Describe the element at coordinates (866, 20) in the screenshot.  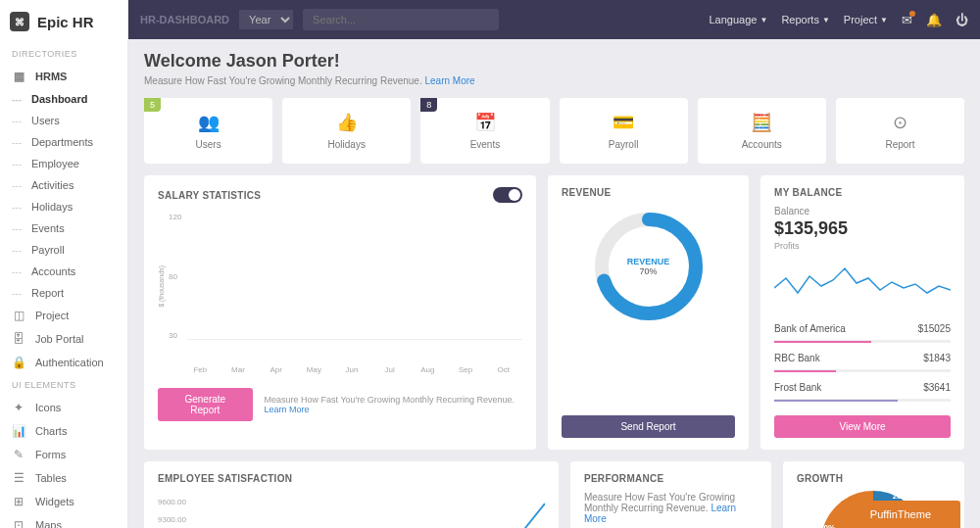
I see `project-menu: Project▼` at that location.